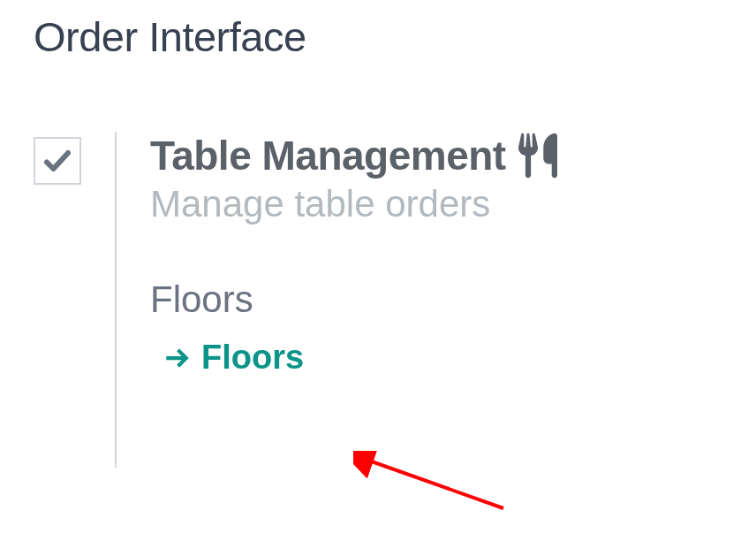  I want to click on setting-title-row: Table Management, so click(436, 156).